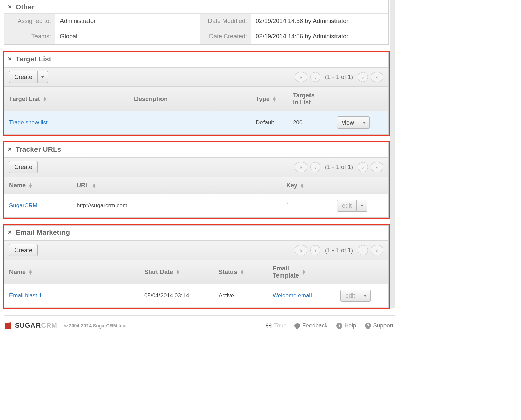  What do you see at coordinates (196, 21) in the screenshot?
I see `row-assigned: Assigned to: Administrator Date Modified…` at bounding box center [196, 21].